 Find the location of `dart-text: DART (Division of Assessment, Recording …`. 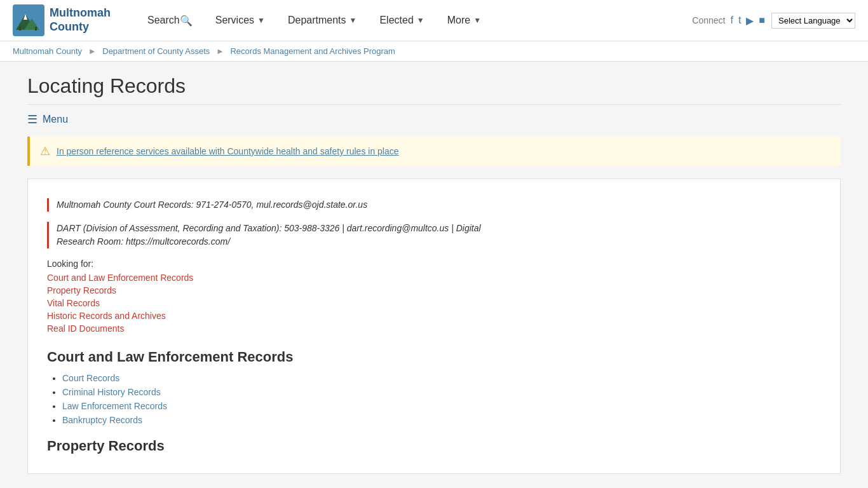

dart-text: DART (Division of Assessment, Recording … is located at coordinates (438, 235).